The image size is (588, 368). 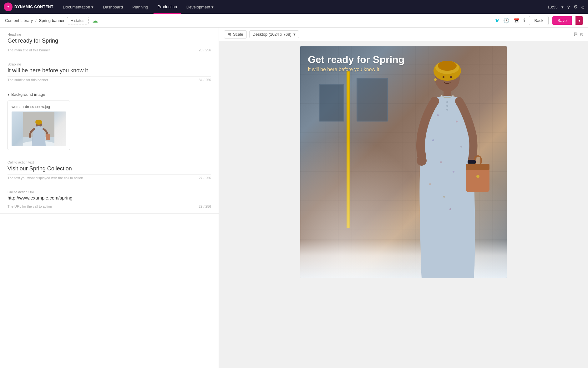 I want to click on image-card: woman-dress-snow.jpg, so click(x=39, y=125).